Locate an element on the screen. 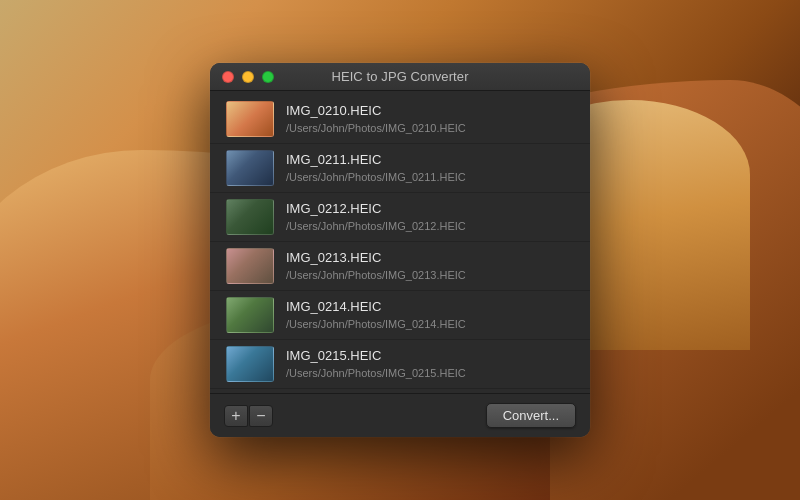  file-name: IMG_0214.HEIC is located at coordinates (430, 308).